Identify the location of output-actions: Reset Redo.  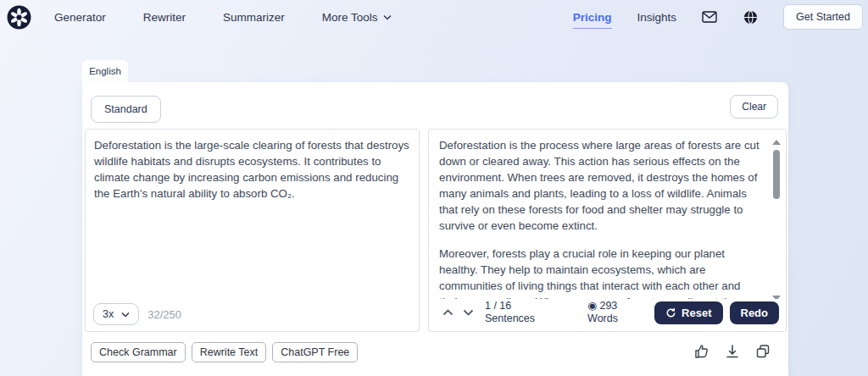
(717, 313).